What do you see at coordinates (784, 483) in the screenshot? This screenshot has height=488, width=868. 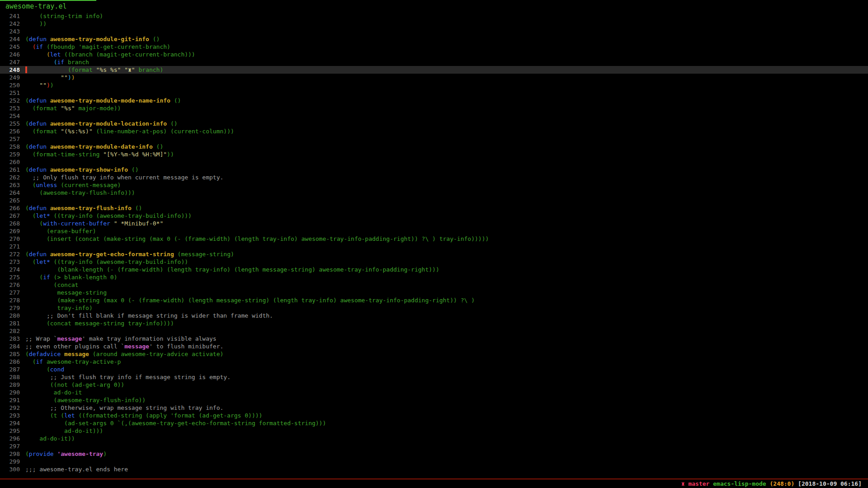 I see `cursor-position: (248:0)` at bounding box center [784, 483].